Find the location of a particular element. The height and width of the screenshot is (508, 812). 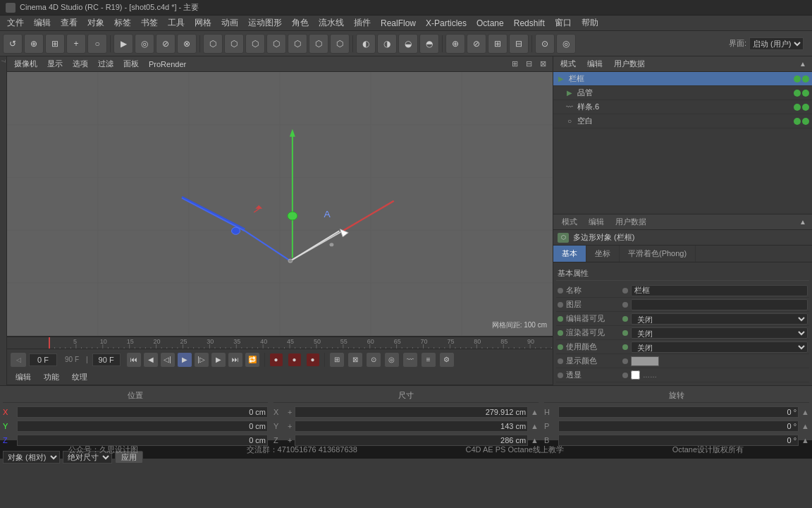

prop-tab-coord: 坐标 is located at coordinates (603, 254).